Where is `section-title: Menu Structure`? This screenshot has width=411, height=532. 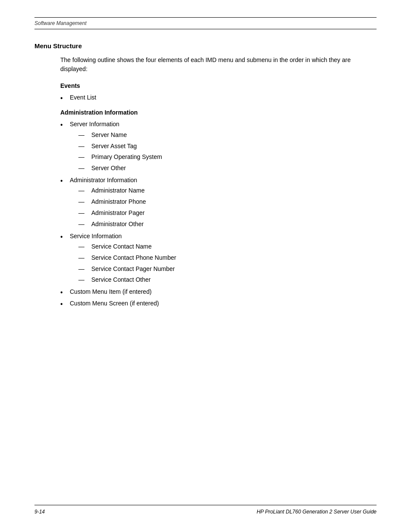 section-title: Menu Structure is located at coordinates (206, 46).